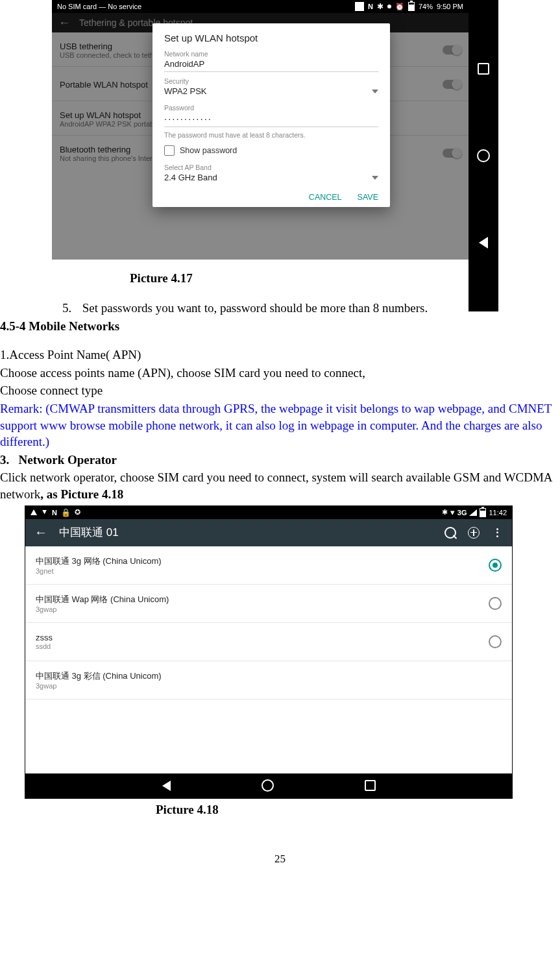 The image size is (560, 961). I want to click on dialog-title: Set up WLAN hotspot, so click(271, 38).